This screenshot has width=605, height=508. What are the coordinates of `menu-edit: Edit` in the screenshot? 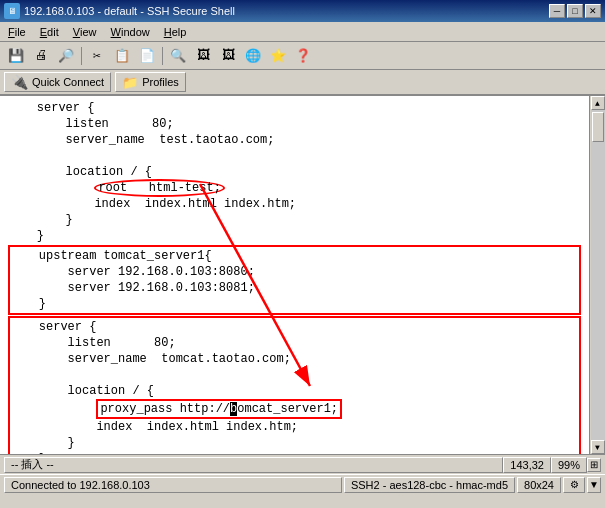 It's located at (50, 32).